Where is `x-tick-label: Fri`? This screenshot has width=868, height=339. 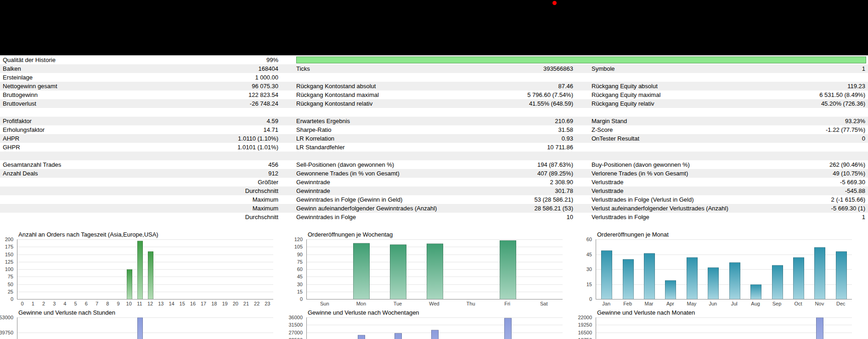
x-tick-label: Fri is located at coordinates (507, 304).